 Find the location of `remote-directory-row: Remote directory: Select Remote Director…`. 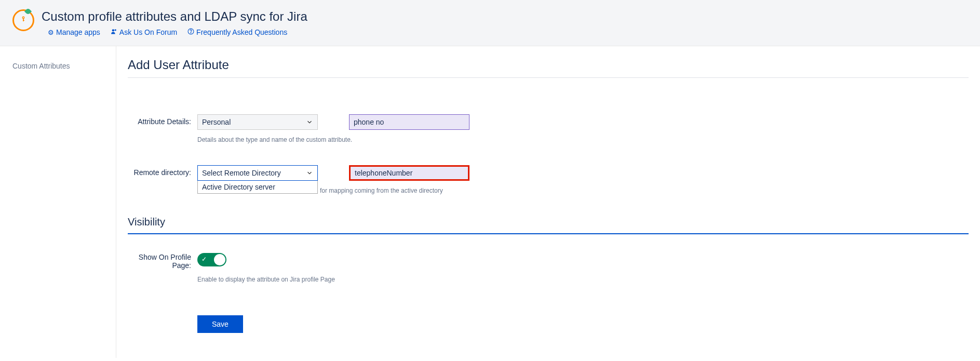

remote-directory-row: Remote directory: Select Remote Director… is located at coordinates (548, 180).